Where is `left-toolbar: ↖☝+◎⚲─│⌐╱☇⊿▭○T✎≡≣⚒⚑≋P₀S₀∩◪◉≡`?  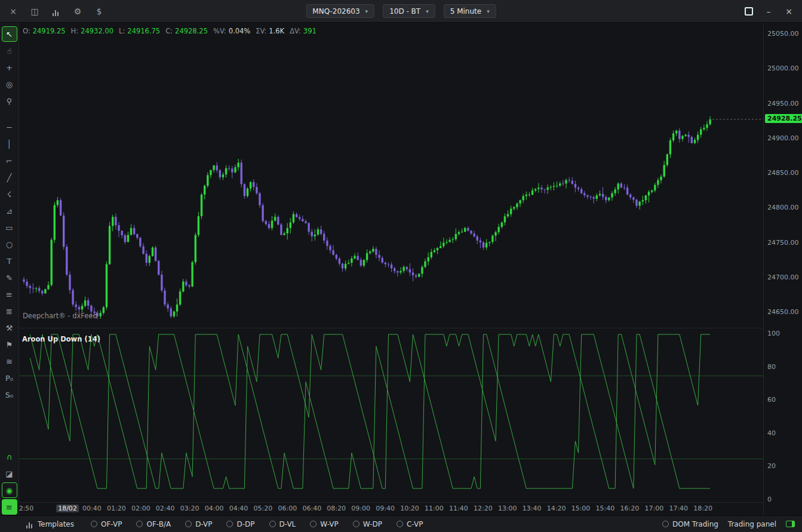
left-toolbar: ↖☝+◎⚲─│⌐╱☇⊿▭○T✎≡≣⚒⚑≋P₀S₀∩◪◉≡ is located at coordinates (10, 269).